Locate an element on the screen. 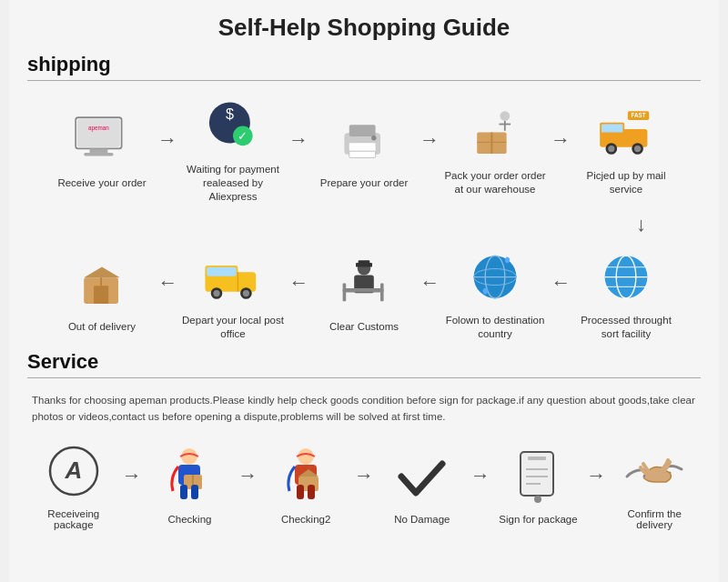 This screenshot has width=728, height=582. step-payment-label: Waiting for payment realeased by Aliexpr… is located at coordinates (233, 184).